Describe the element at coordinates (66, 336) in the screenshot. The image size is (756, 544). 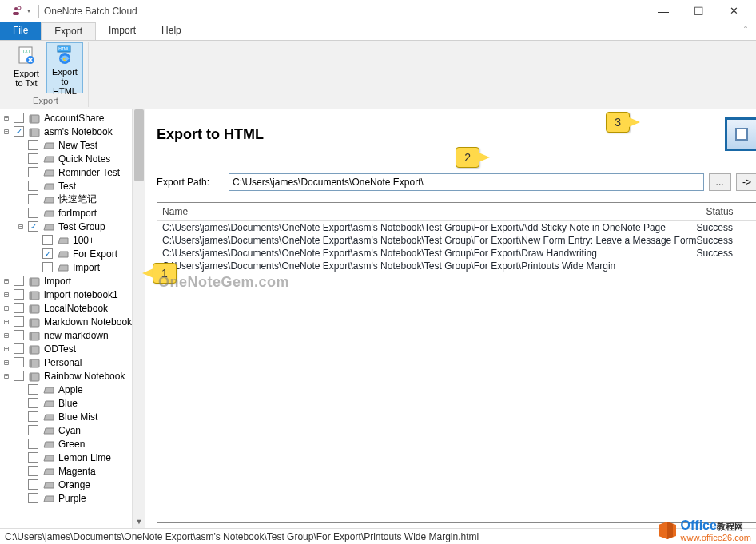
I see `tree-node: ⊞new markdown` at that location.